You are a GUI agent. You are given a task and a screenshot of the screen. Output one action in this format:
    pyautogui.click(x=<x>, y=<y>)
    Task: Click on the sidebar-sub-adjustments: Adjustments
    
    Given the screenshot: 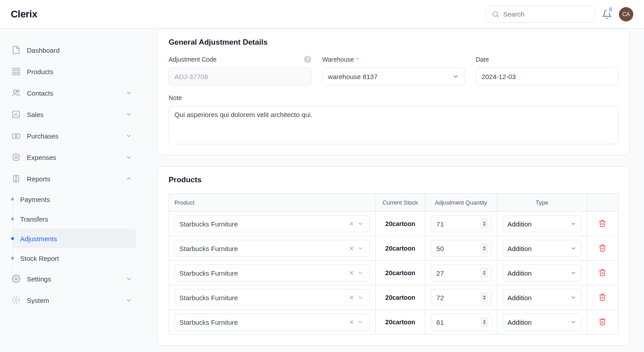 What is the action you would take?
    pyautogui.click(x=74, y=239)
    